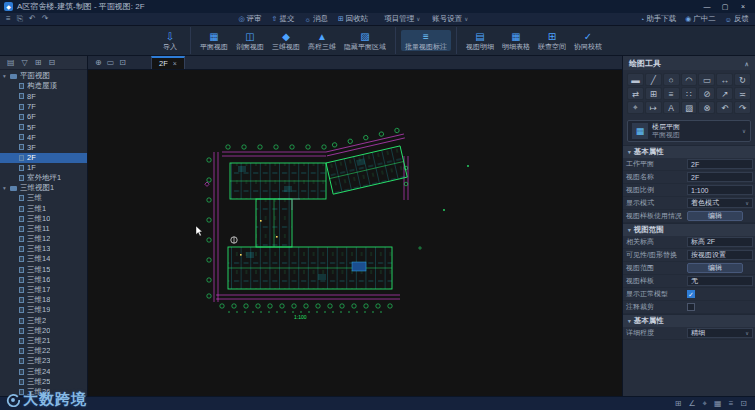  What do you see at coordinates (322, 40) in the screenshot?
I see `ribbon-button-elevation-3d: ▲高程三维` at bounding box center [322, 40].